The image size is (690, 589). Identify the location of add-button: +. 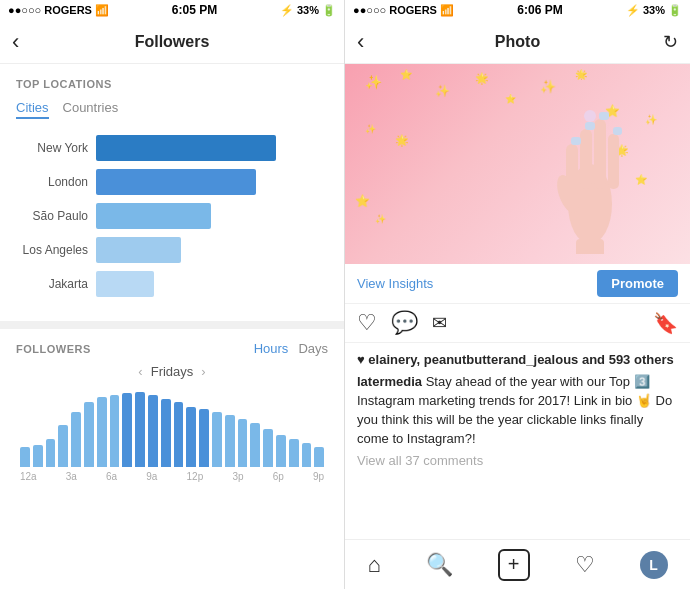
(514, 565).